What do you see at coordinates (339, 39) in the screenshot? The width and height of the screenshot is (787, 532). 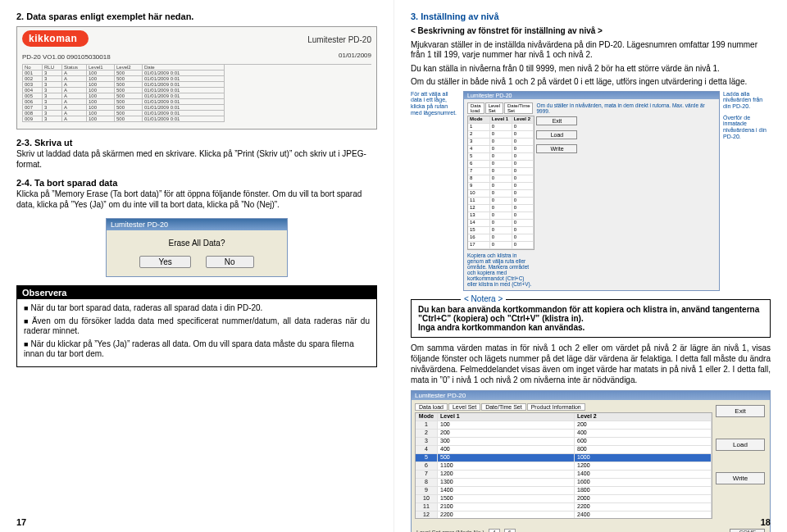 I see `model-label: Lumitester PD-20` at bounding box center [339, 39].